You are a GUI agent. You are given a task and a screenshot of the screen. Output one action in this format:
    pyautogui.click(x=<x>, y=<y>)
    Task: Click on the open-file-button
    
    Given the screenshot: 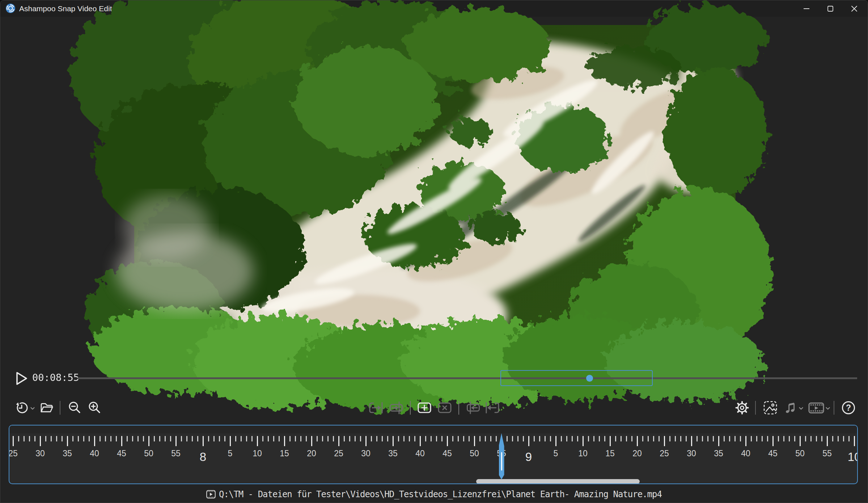 What is the action you would take?
    pyautogui.click(x=47, y=408)
    